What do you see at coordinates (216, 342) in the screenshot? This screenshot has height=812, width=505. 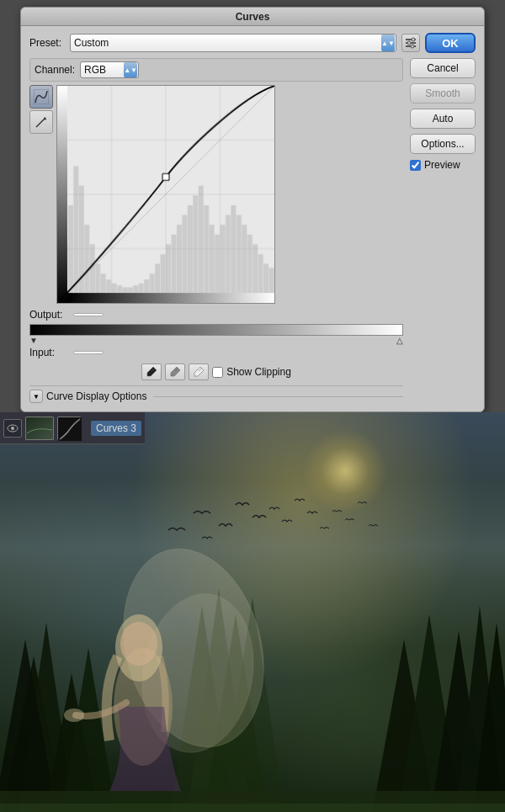 I see `gradient-bar-section: ▼ △ Input:` at bounding box center [216, 342].